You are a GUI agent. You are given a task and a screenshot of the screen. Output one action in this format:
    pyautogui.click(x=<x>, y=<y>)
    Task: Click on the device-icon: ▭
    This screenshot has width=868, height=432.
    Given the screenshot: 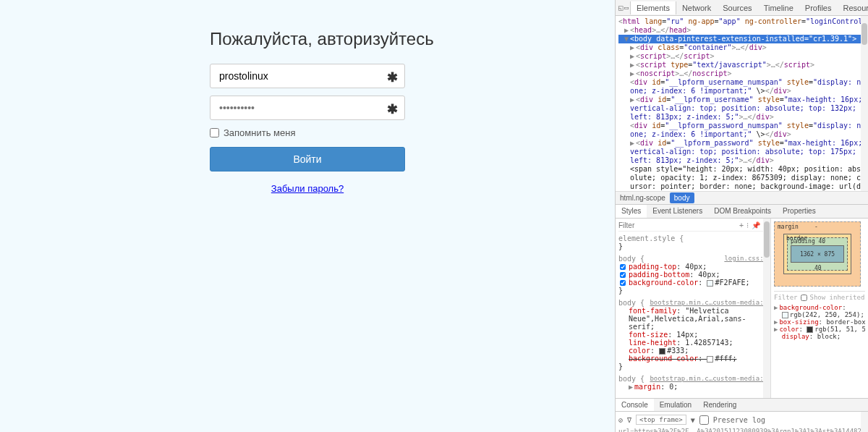 What is the action you would take?
    pyautogui.click(x=626, y=8)
    